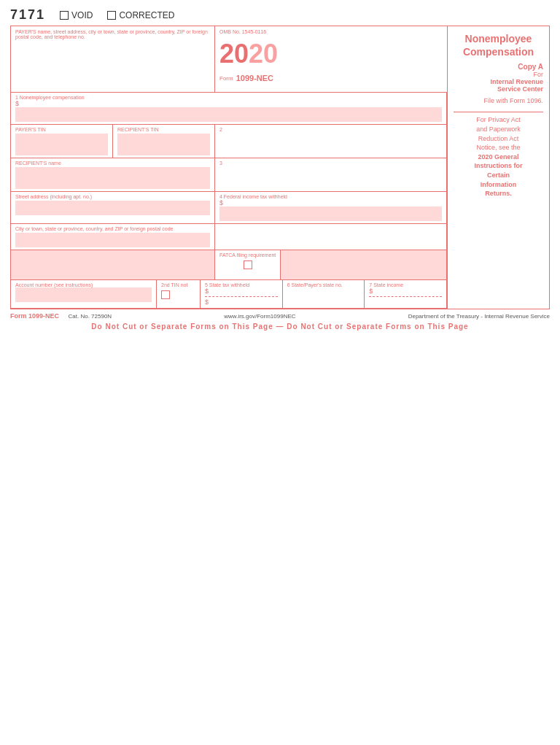 The width and height of the screenshot is (560, 745). What do you see at coordinates (242, 294) in the screenshot?
I see `field5-box: 5 State tax withheld $ $` at bounding box center [242, 294].